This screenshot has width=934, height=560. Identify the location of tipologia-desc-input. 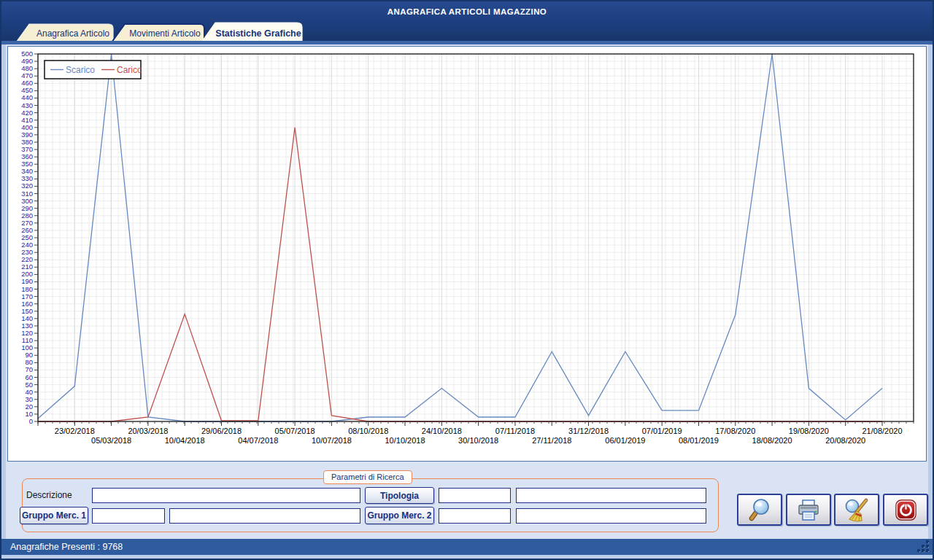
(611, 496).